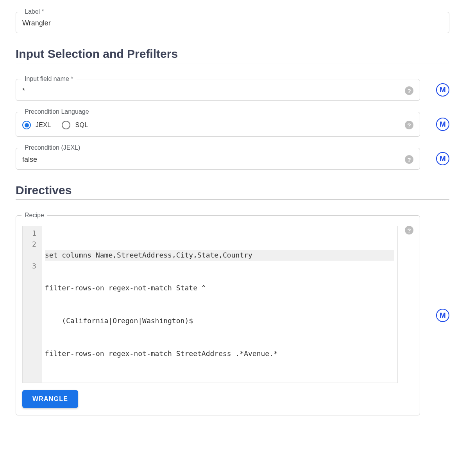 This screenshot has height=476, width=465. Describe the element at coordinates (232, 190) in the screenshot. I see `section-directives-title: Directives` at that location.